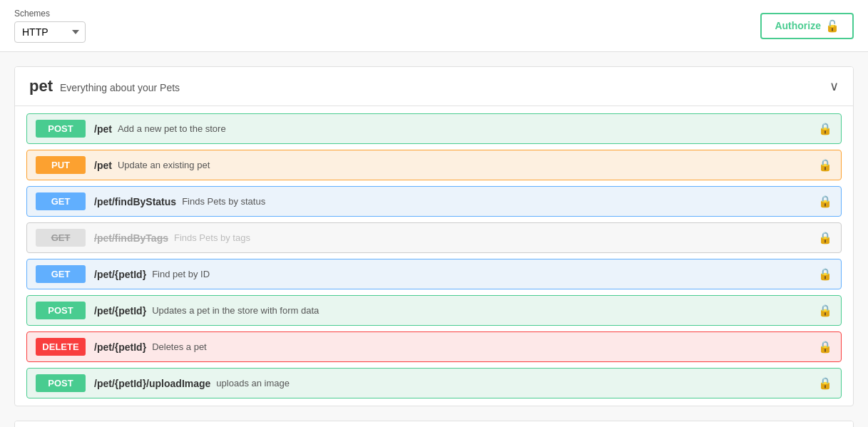 The height and width of the screenshot is (427, 868). Describe the element at coordinates (434, 238) in the screenshot. I see `endpoint-row-pet-3: GET /pet/findByTags Finds Pets by tags 🔒` at that location.